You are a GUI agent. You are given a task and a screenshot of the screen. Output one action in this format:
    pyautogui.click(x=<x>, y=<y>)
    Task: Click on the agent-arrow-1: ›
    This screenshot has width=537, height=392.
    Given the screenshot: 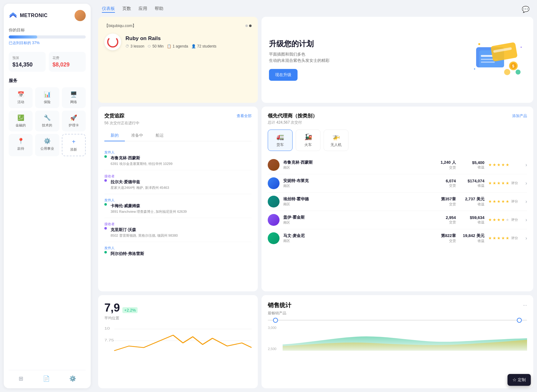 What is the action you would take?
    pyautogui.click(x=526, y=165)
    